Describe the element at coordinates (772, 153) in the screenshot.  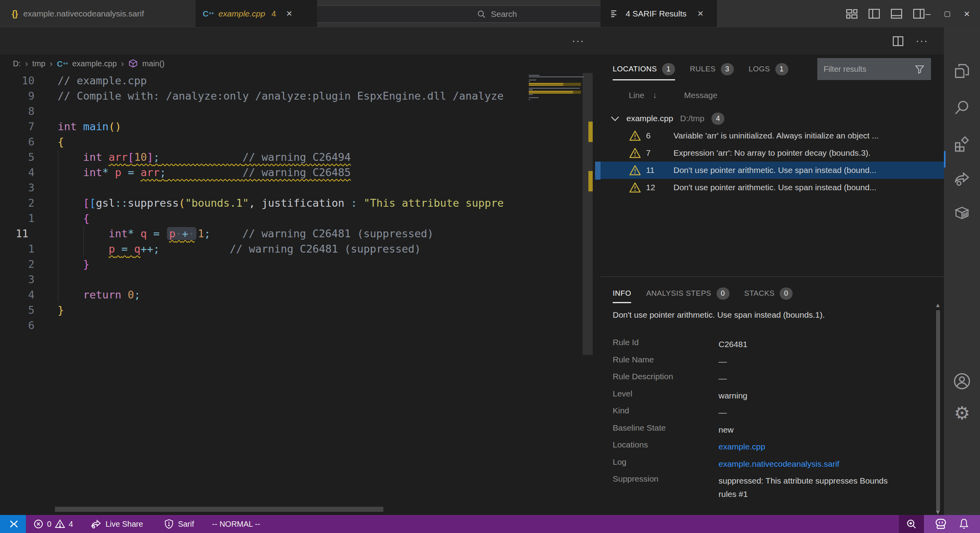
I see `result-row: 7Expression 'arr': No array to pointer d…` at that location.